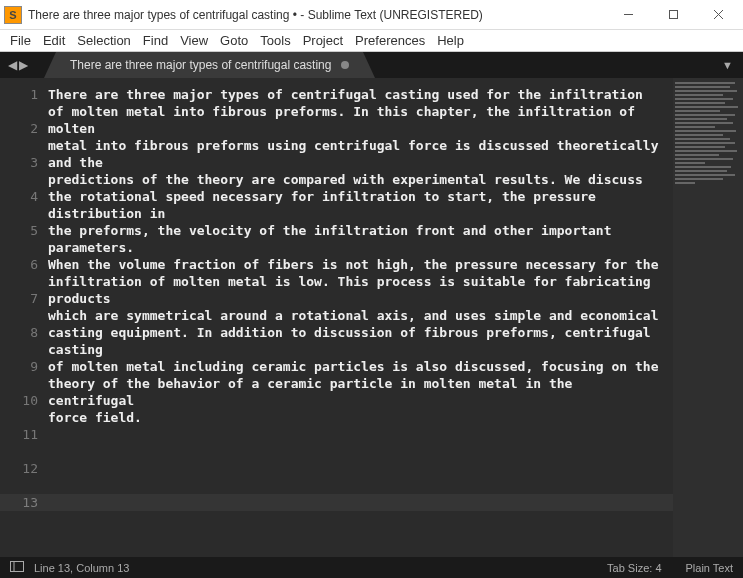 The width and height of the screenshot is (743, 578). I want to click on menubar: FileEditSelectionFindViewGotoToolsProjec…, so click(372, 41).